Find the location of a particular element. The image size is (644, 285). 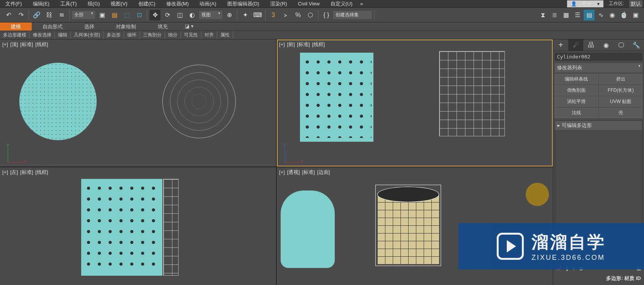

named-selection-input: 创建选择集 is located at coordinates (353, 15).